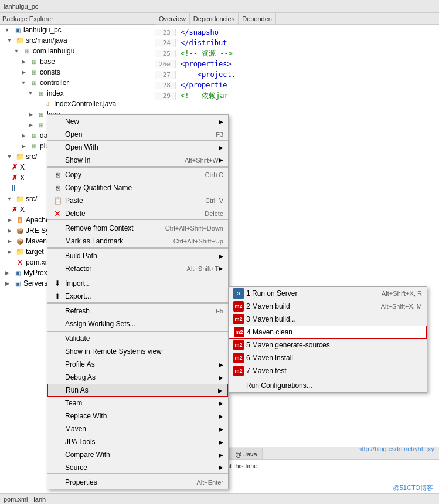 The image size is (439, 504). Describe the element at coordinates (55, 93) in the screenshot. I see `tree-label: index` at that location.